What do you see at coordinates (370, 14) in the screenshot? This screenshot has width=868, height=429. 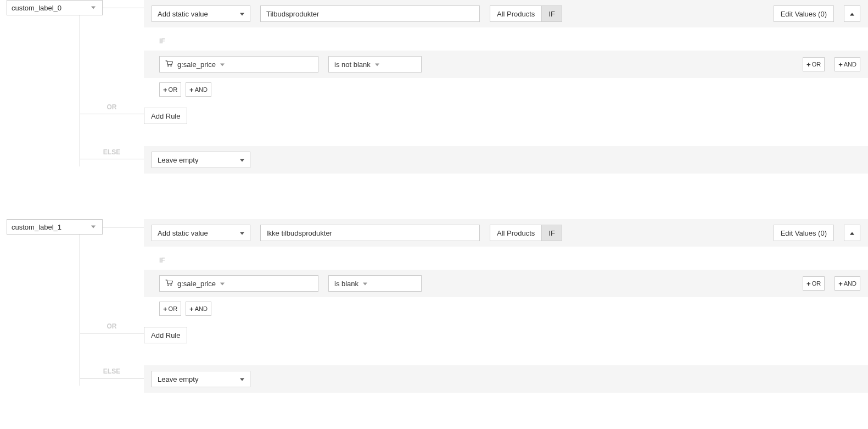 I see `static-value-input: Tilbudsprodukter` at bounding box center [370, 14].